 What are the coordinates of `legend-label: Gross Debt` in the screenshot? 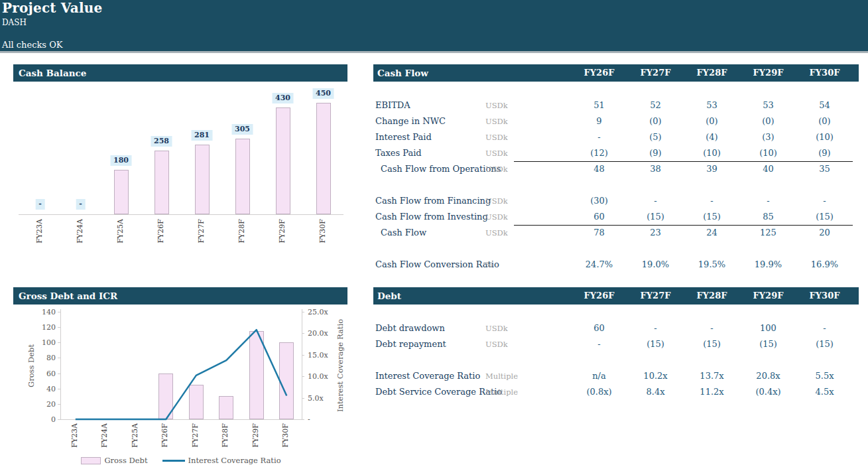 It's located at (126, 460).